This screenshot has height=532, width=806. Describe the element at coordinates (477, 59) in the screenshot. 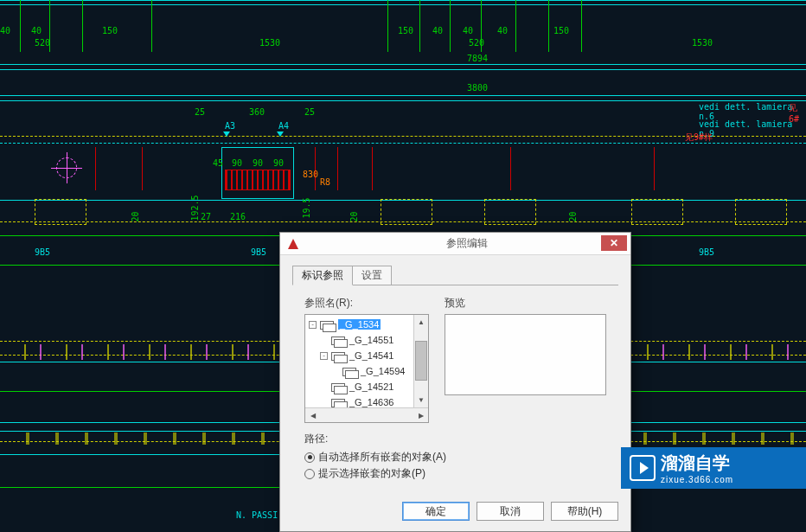

I see `dim-text: 7894` at that location.